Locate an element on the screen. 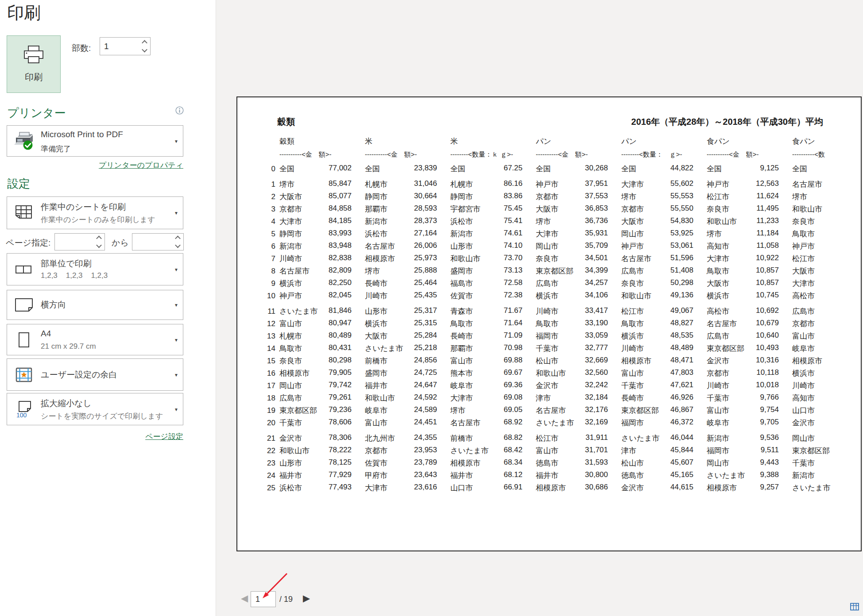 The width and height of the screenshot is (863, 616). value-cell: 10,316 is located at coordinates (767, 361).